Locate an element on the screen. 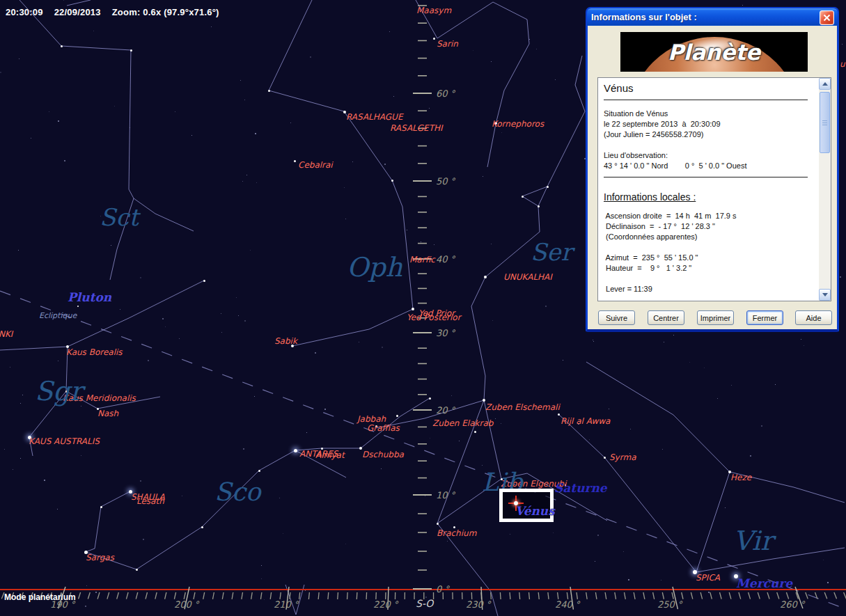  dialog-title: Informations sur l'objet : is located at coordinates (642, 17).